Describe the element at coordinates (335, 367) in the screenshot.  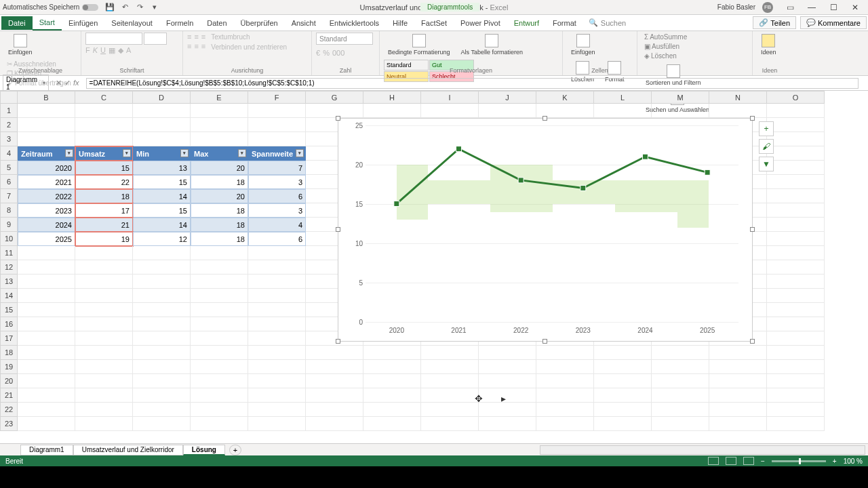
I see `cell-G19` at that location.